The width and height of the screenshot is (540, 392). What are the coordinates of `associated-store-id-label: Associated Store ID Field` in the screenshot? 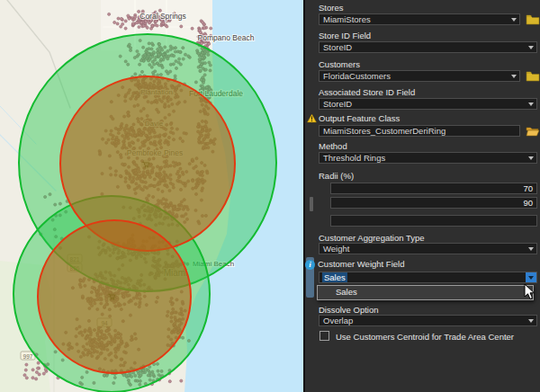 It's located at (367, 92).